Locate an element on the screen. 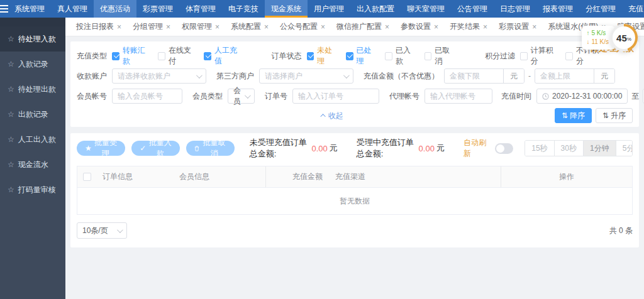 This screenshot has height=299, width=644. top-nav-item: 彩票管理 is located at coordinates (158, 9).